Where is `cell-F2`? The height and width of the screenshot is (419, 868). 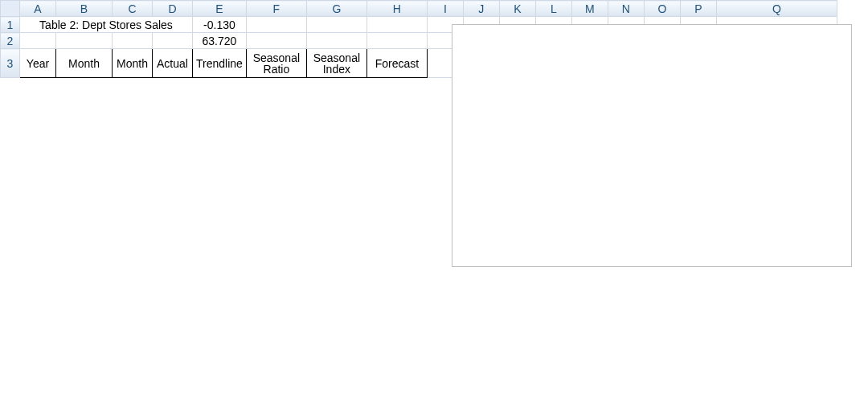
cell-F2 is located at coordinates (276, 41).